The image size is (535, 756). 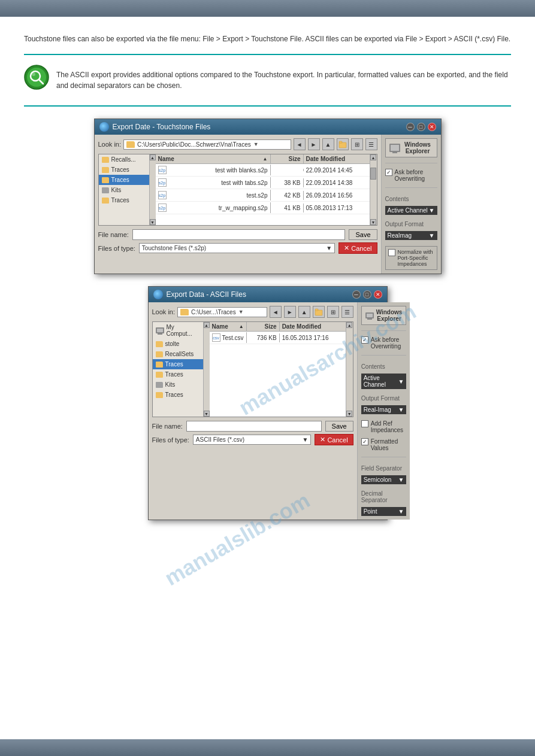 I want to click on dialog2-lookin-path: C:\User...\Traces ▼, so click(x=222, y=312).